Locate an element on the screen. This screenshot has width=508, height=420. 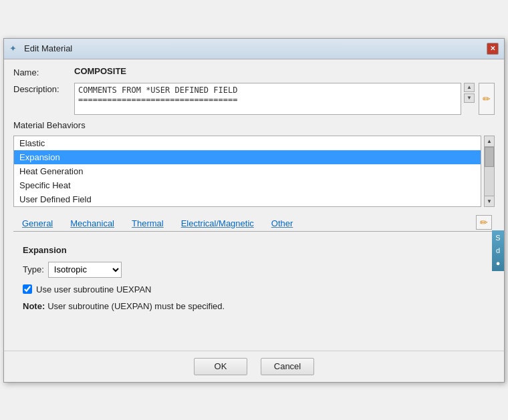
scroll-down-arrow: ▼ is located at coordinates (469, 98).